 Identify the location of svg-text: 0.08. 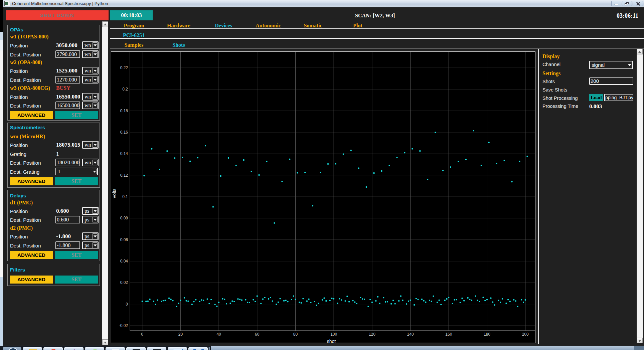
(124, 218).